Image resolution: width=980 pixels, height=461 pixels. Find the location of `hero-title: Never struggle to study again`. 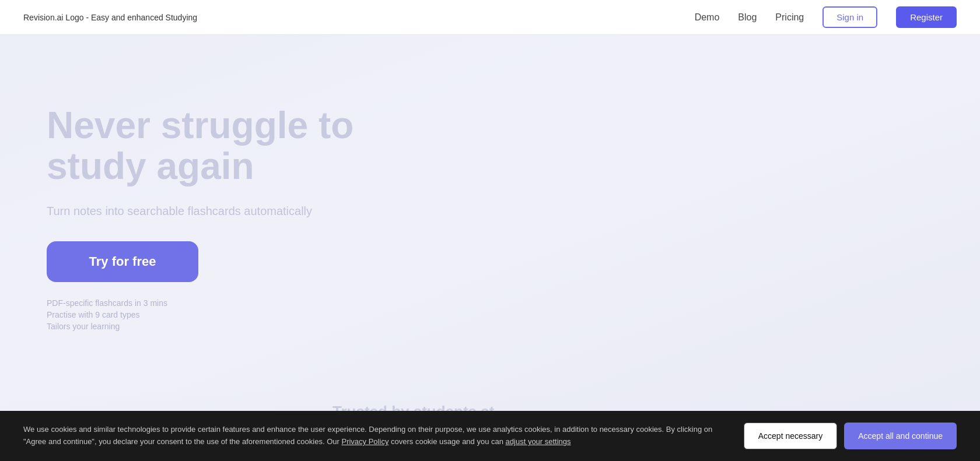

hero-title: Never struggle to study again is located at coordinates (251, 146).